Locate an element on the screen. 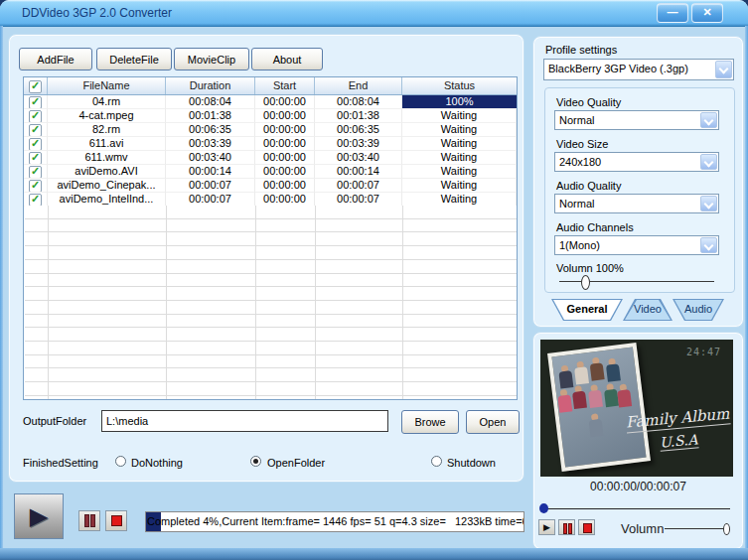 The width and height of the screenshot is (748, 560). volume-label: Volumn 100% is located at coordinates (590, 268).